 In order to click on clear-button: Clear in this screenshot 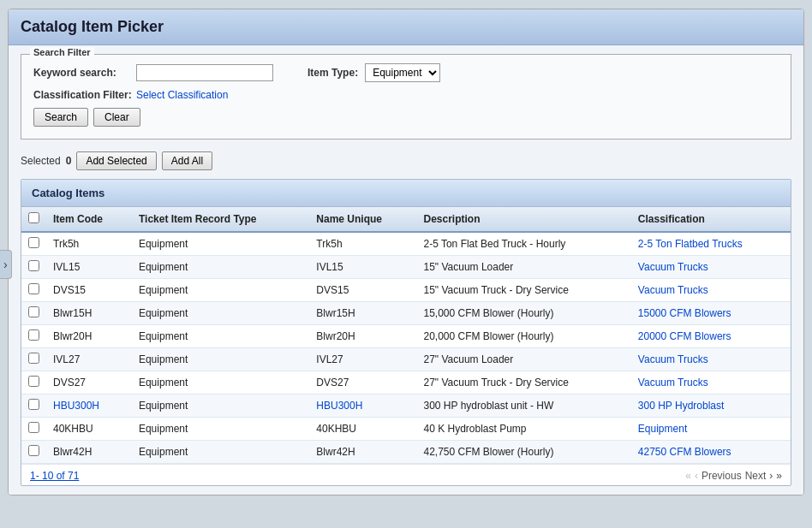, I will do `click(116, 117)`.